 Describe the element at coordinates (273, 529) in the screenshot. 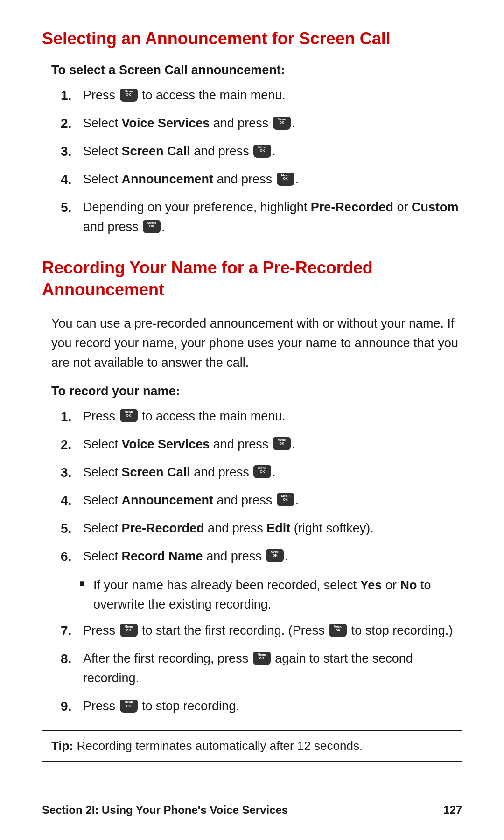

I see `step-text: Select Pre-Recorded and press Edit (righ…` at that location.